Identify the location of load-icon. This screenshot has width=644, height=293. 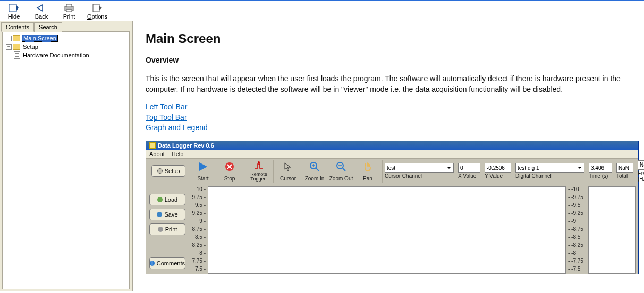
(160, 200).